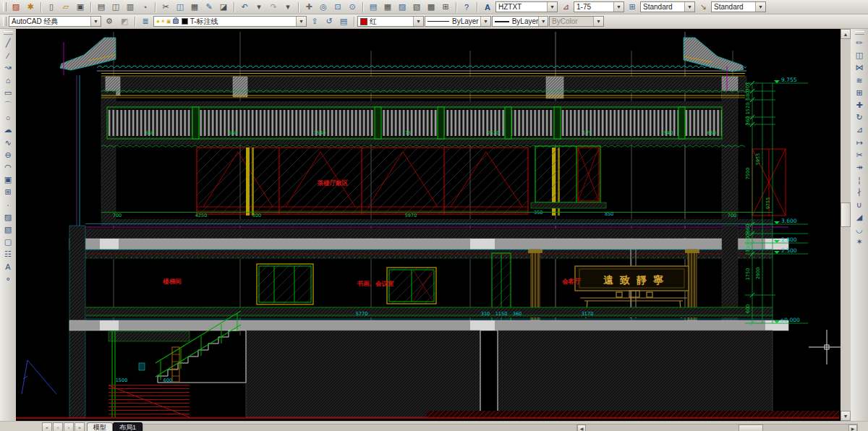 This screenshot has width=868, height=431. Describe the element at coordinates (718, 428) in the screenshot. I see `horizontal-scroll-track` at that location.